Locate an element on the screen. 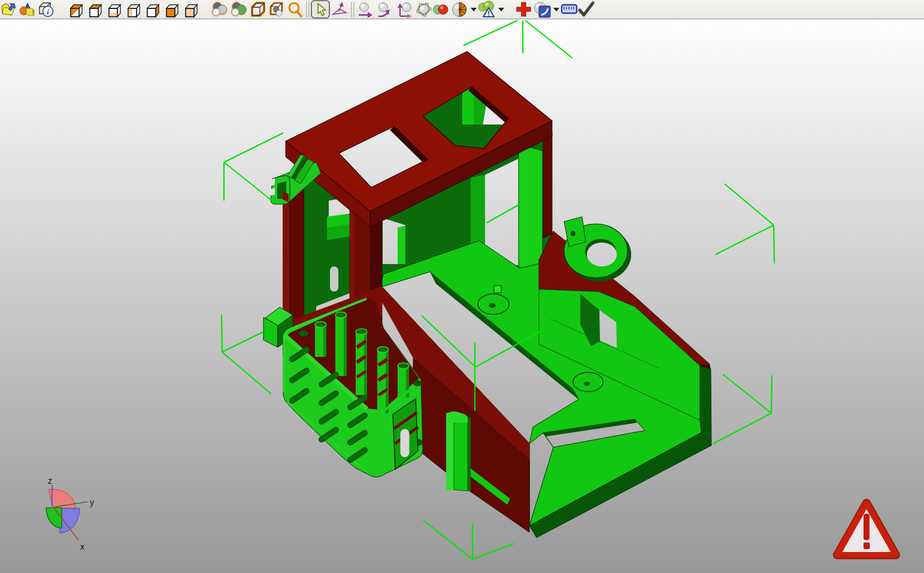  svg-text: y is located at coordinates (92, 502).